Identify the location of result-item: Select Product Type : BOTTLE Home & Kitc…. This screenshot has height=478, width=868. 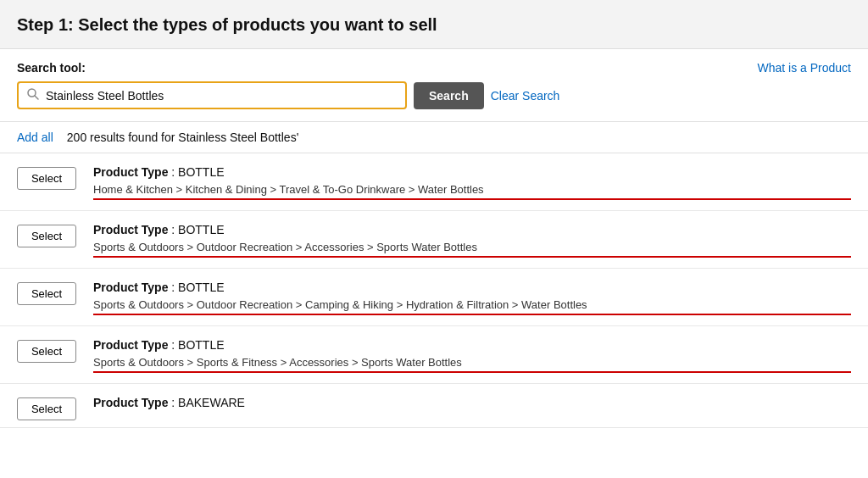
(434, 182).